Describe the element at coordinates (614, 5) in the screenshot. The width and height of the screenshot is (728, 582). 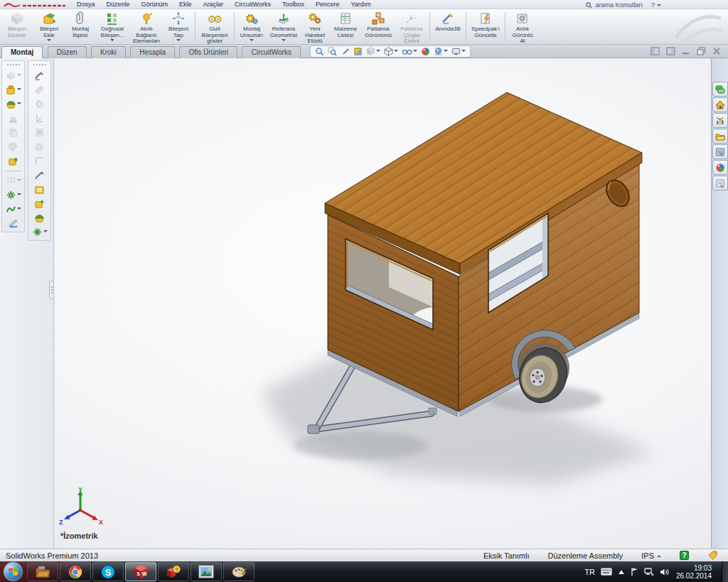
I see `search-commands: arama Komutları` at that location.